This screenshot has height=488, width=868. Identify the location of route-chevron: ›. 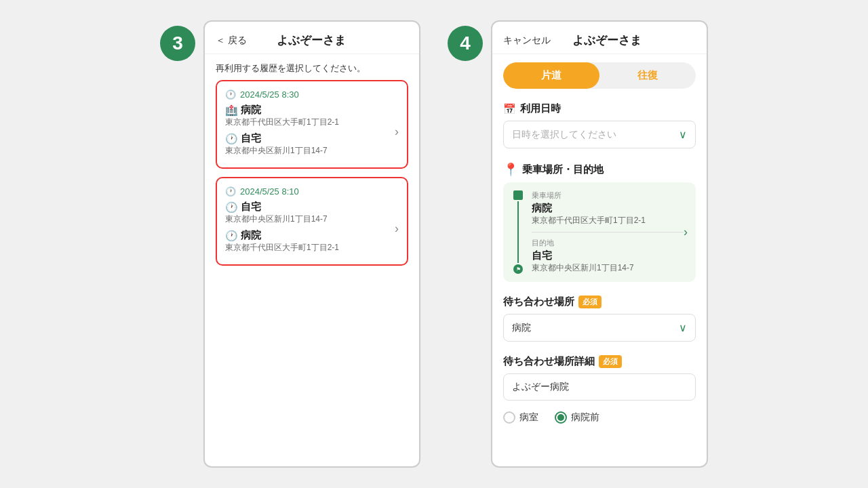
(686, 232).